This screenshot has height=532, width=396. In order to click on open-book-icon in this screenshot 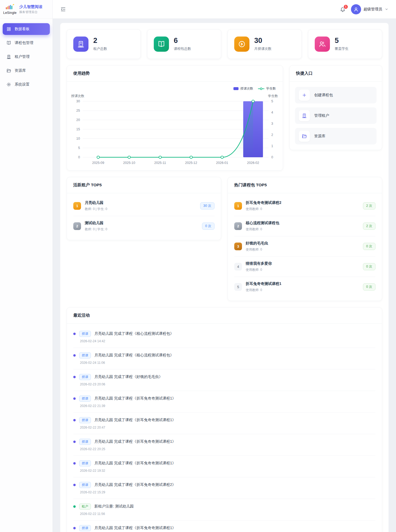, I will do `click(9, 43)`.